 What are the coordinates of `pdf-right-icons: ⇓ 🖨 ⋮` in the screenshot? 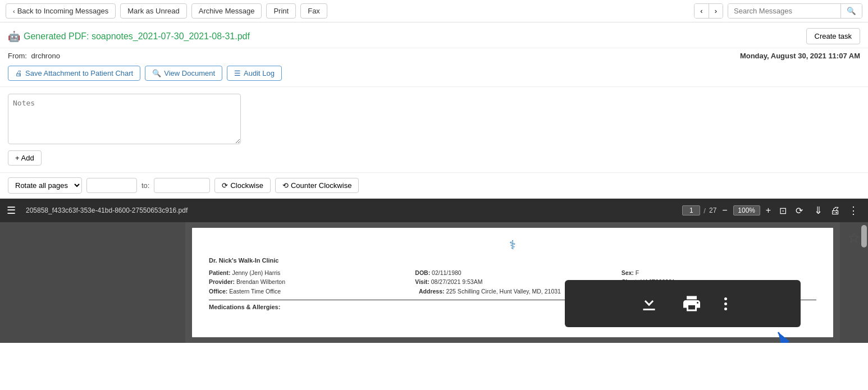 It's located at (837, 210).